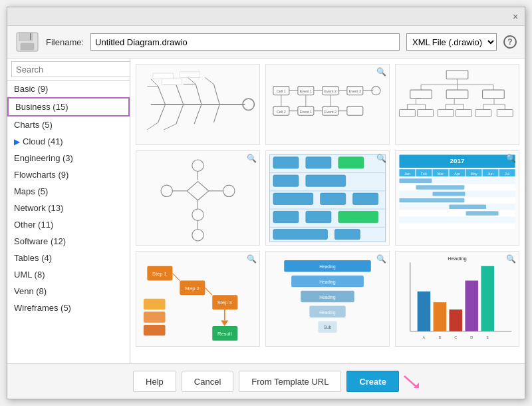 The height and width of the screenshot is (406, 532). What do you see at coordinates (68, 292) in the screenshot?
I see `sidebar-item-venn: Venn (8)` at bounding box center [68, 292].